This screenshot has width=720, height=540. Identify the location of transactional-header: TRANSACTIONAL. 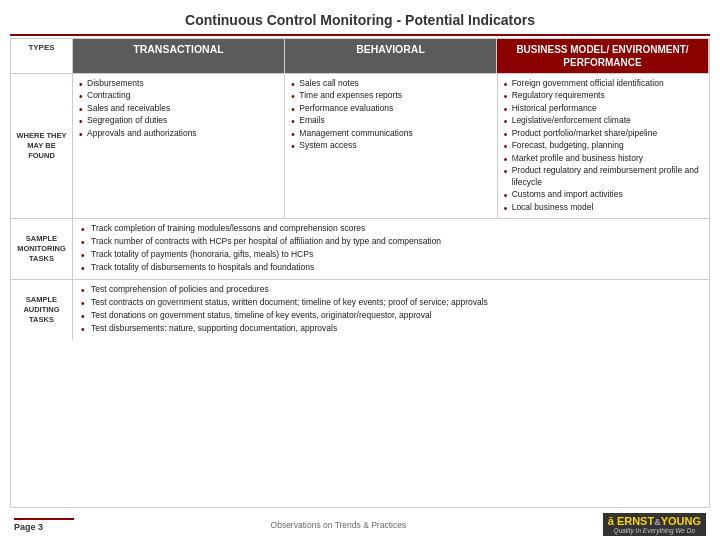
(179, 56).